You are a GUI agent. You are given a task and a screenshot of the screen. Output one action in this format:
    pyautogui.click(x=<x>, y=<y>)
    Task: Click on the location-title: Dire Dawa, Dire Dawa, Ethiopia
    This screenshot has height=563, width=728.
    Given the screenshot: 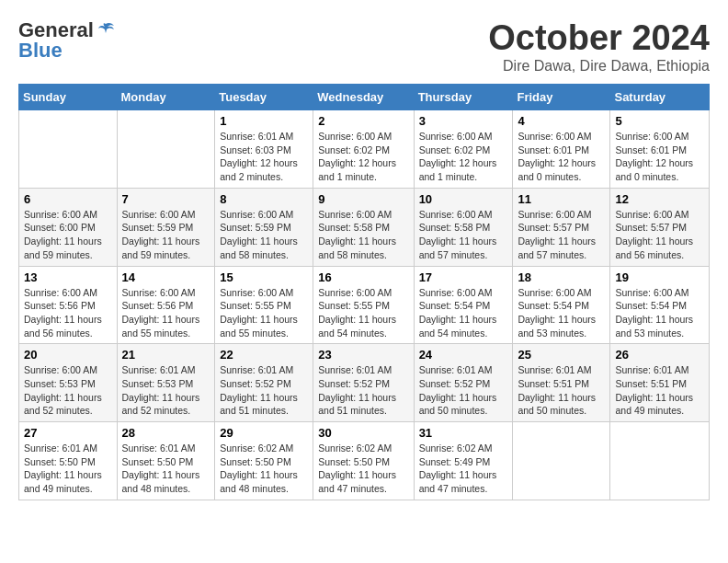 What is the action you would take?
    pyautogui.click(x=599, y=66)
    